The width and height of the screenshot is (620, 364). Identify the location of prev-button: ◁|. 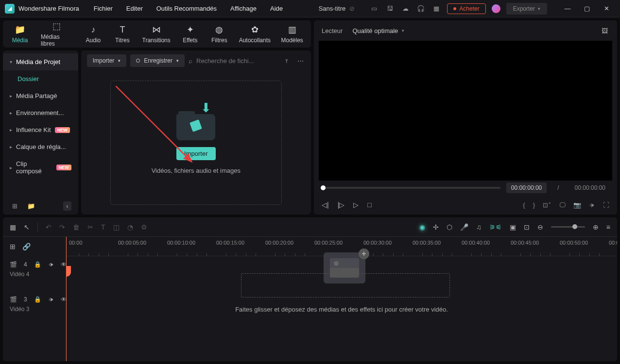
(326, 205).